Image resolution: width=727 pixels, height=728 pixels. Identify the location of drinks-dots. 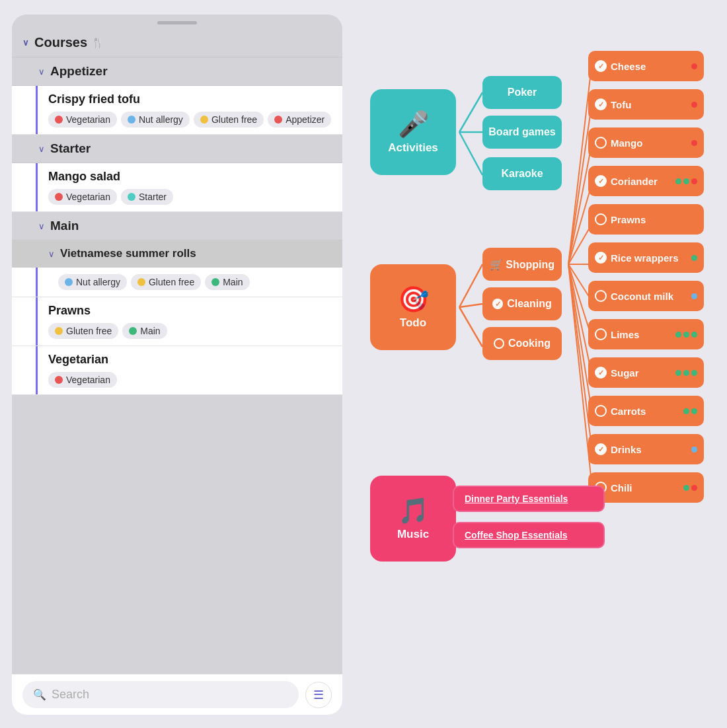
(694, 449).